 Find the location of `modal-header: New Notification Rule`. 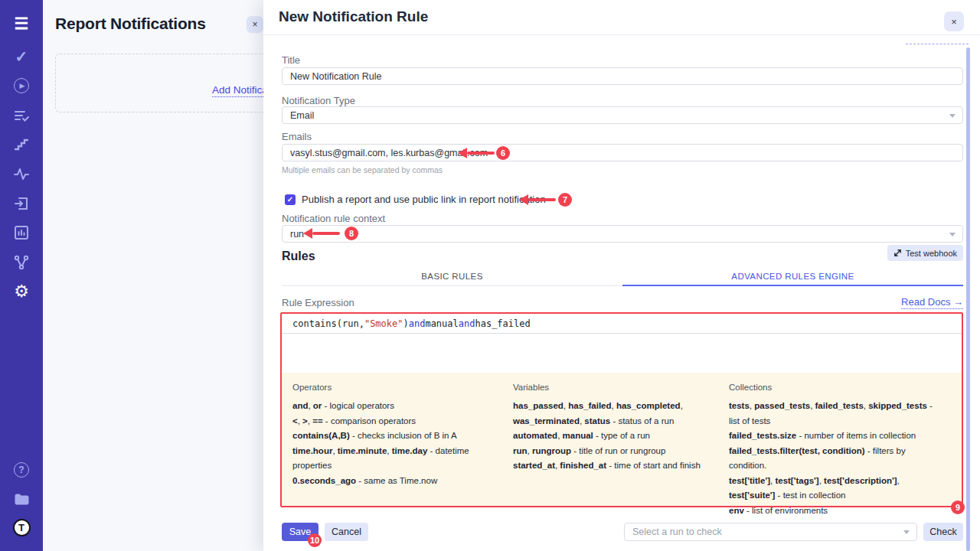

modal-header: New Notification Rule is located at coordinates (622, 18).